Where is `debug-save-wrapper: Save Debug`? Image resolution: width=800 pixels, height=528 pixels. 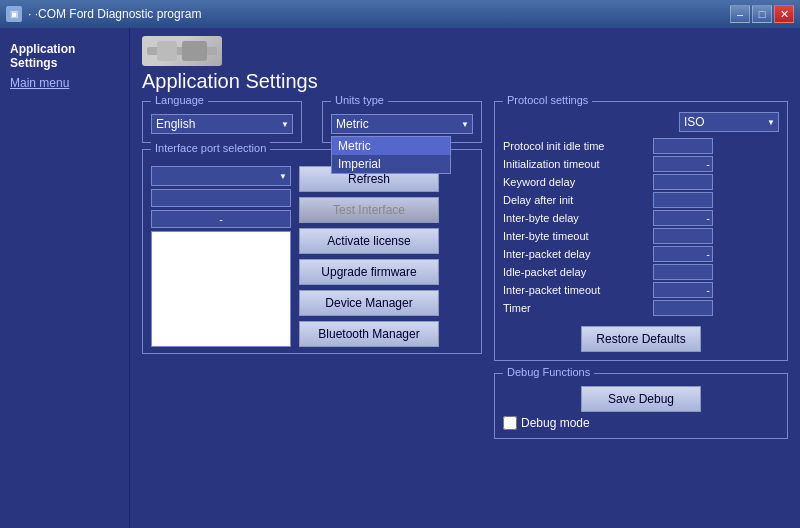 debug-save-wrapper: Save Debug is located at coordinates (641, 399).